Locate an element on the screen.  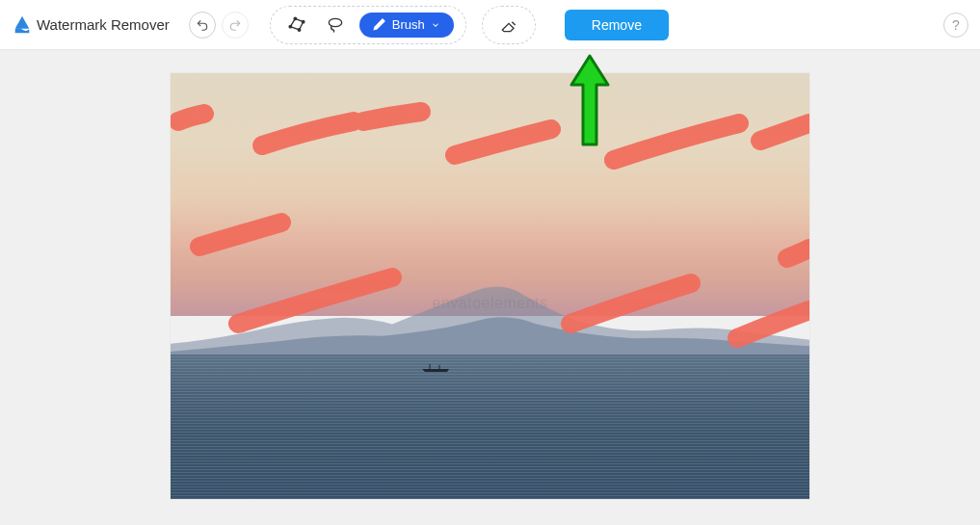
undo-button is located at coordinates (202, 25).